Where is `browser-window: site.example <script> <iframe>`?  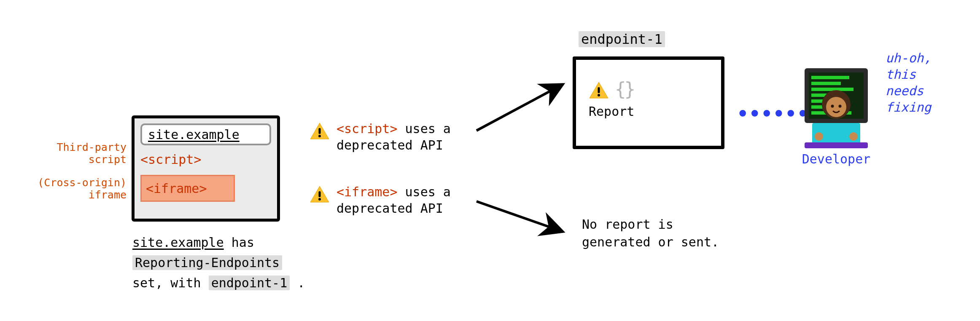 browser-window: site.example <script> <iframe> is located at coordinates (206, 169).